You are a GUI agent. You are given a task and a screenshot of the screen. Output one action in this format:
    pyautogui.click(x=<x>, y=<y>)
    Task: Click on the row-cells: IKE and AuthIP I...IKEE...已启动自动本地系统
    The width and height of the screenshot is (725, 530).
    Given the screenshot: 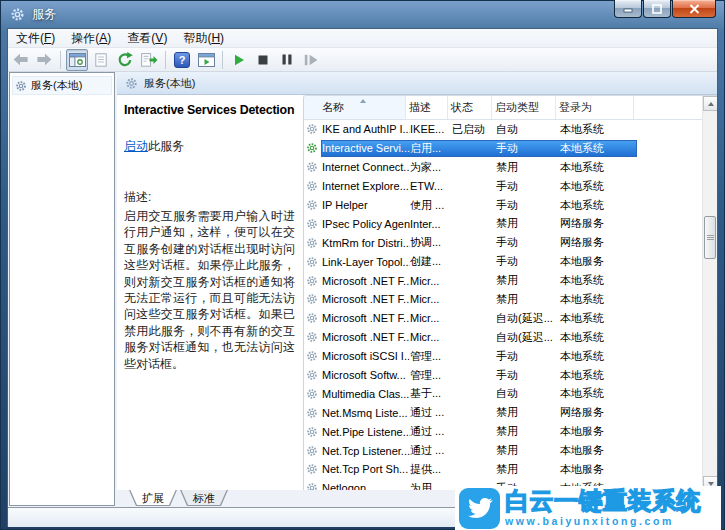 What is the action you would take?
    pyautogui.click(x=479, y=130)
    